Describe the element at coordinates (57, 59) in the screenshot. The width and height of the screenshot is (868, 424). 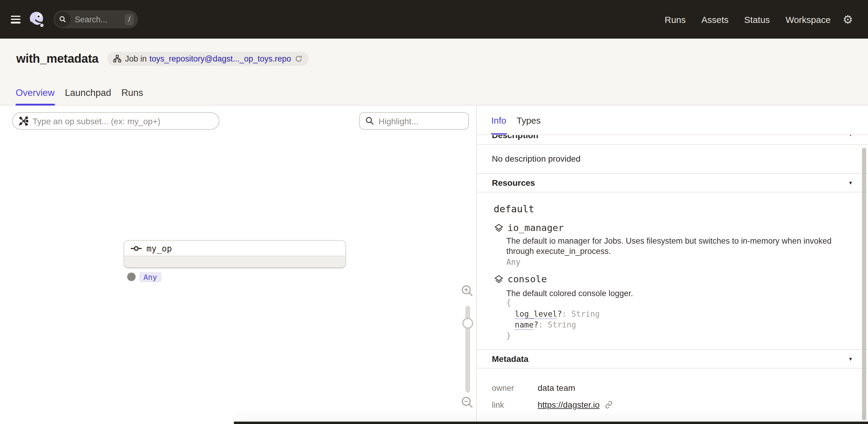
I see `page-title: with_metadata` at that location.